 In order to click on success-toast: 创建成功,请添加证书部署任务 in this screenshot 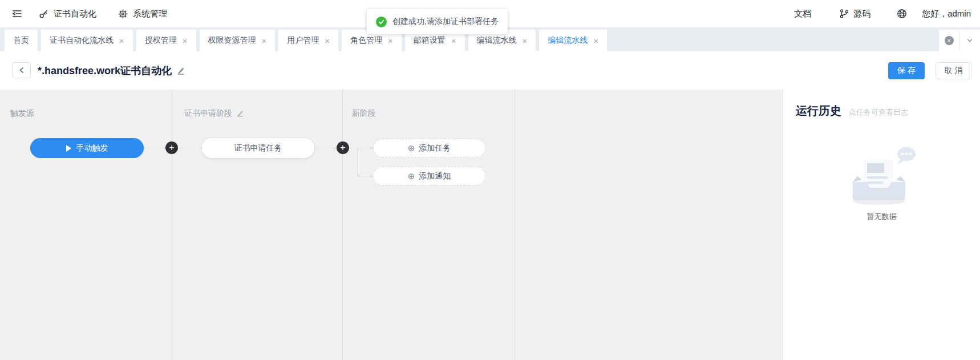, I will do `click(437, 22)`.